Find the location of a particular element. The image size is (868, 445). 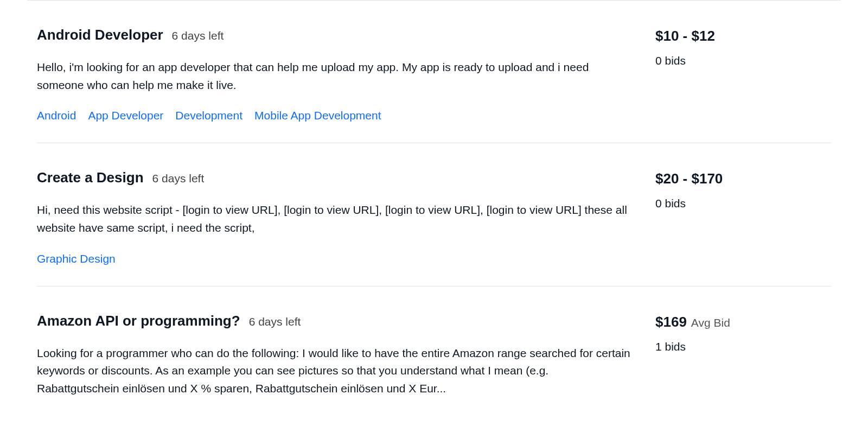

job-title: Create a Design is located at coordinates (90, 178).